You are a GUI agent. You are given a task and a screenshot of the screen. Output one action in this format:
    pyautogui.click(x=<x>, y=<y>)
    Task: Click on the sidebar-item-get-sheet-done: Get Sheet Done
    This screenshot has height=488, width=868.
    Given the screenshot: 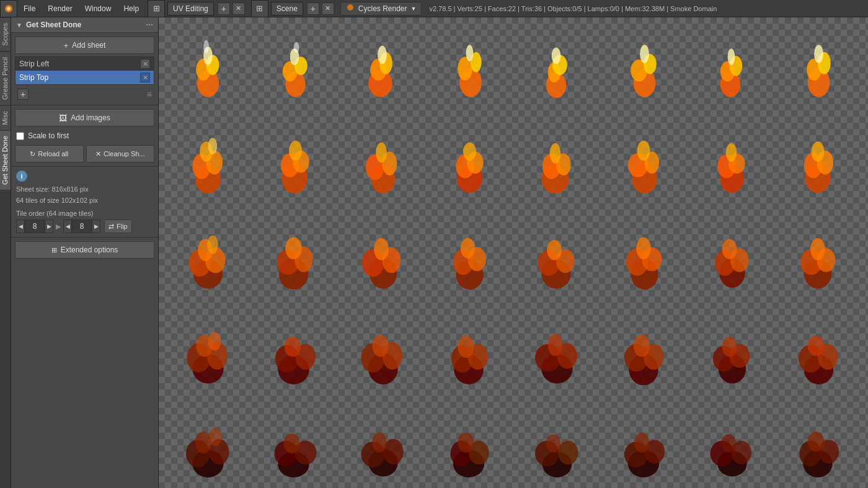 What is the action you would take?
    pyautogui.click(x=5, y=160)
    